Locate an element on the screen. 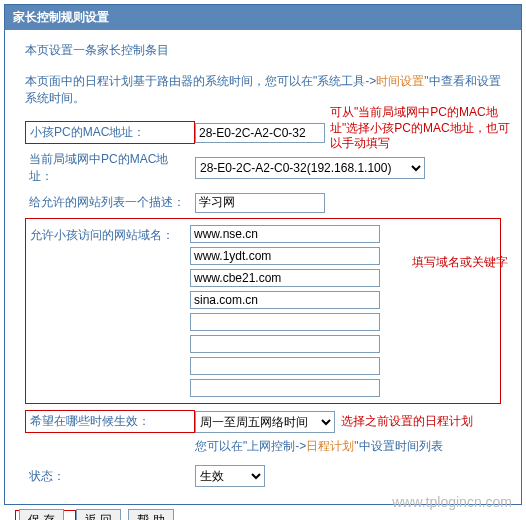  description-row: 给允许的网站列表一个描述： is located at coordinates (263, 202).